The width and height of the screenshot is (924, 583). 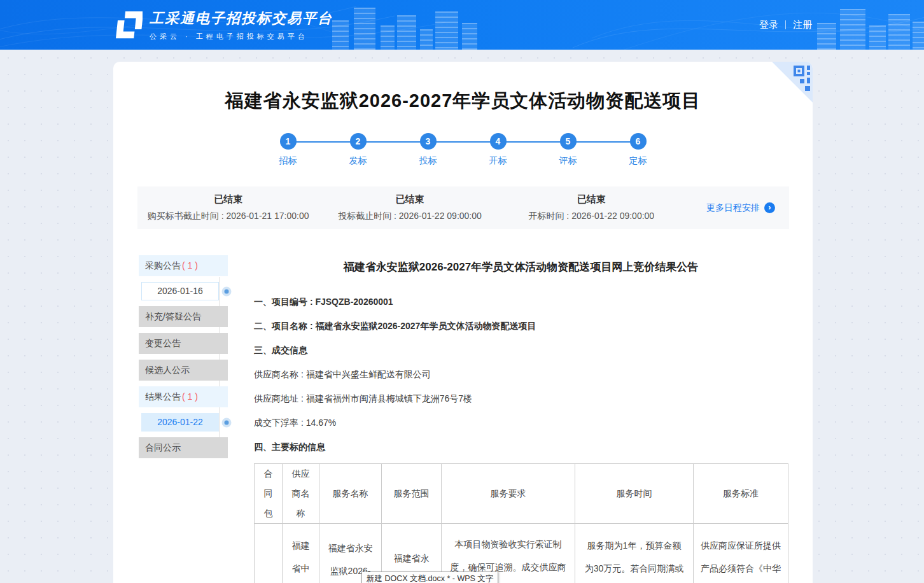 What do you see at coordinates (568, 150) in the screenshot?
I see `step-pingbiao: 5 评标` at bounding box center [568, 150].